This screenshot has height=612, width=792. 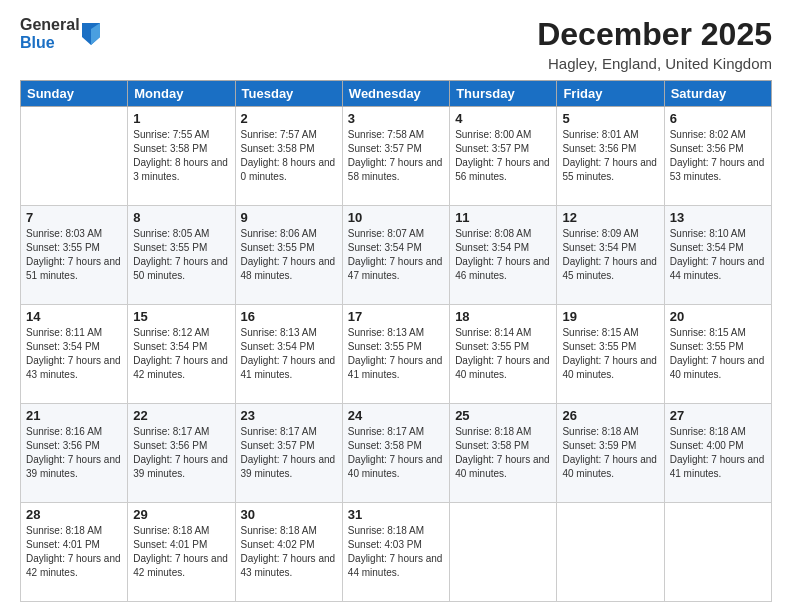 What do you see at coordinates (610, 453) in the screenshot?
I see `cell-content: Sunrise: 8:18 AMSunset: 3:59 PMDaylight:…` at bounding box center [610, 453].